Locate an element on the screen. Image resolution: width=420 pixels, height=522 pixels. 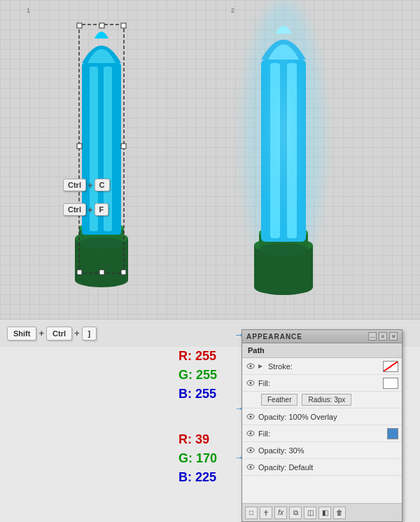
panel-row-opacity-default: Opacity: Default is located at coordinates (322, 467).